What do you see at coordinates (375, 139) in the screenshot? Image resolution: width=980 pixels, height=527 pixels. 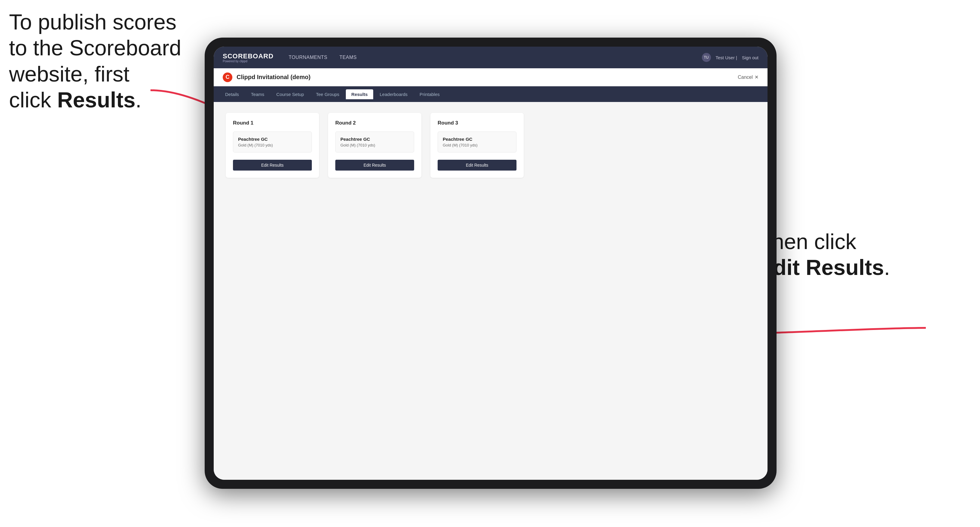 I see `round-2-course-name: Peachtree GC` at bounding box center [375, 139].